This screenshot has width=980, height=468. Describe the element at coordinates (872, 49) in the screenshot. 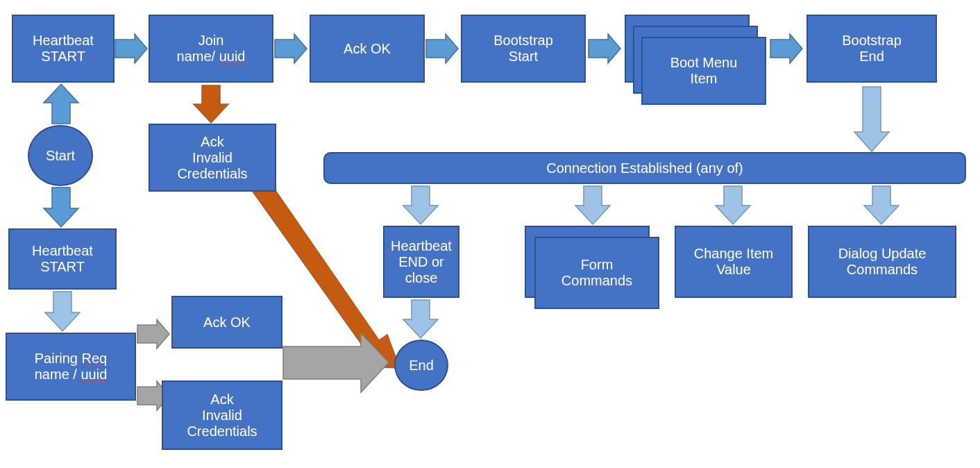

I see `node-bootstrap-end: BootstrapEnd` at that location.